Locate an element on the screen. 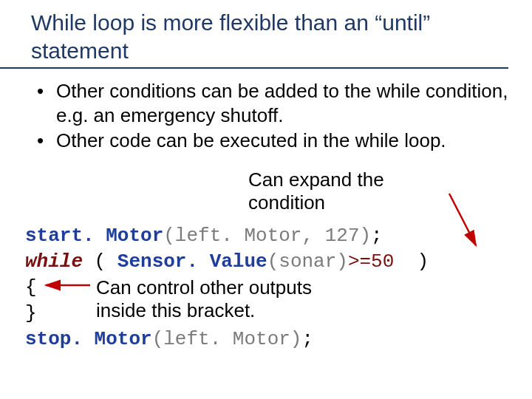 The image size is (532, 399). code-keyword-stopmotor: stop. Motor is located at coordinates (89, 339).